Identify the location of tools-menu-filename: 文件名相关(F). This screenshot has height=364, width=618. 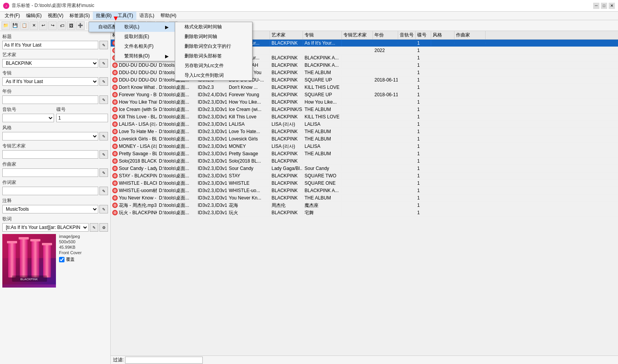
(146, 47).